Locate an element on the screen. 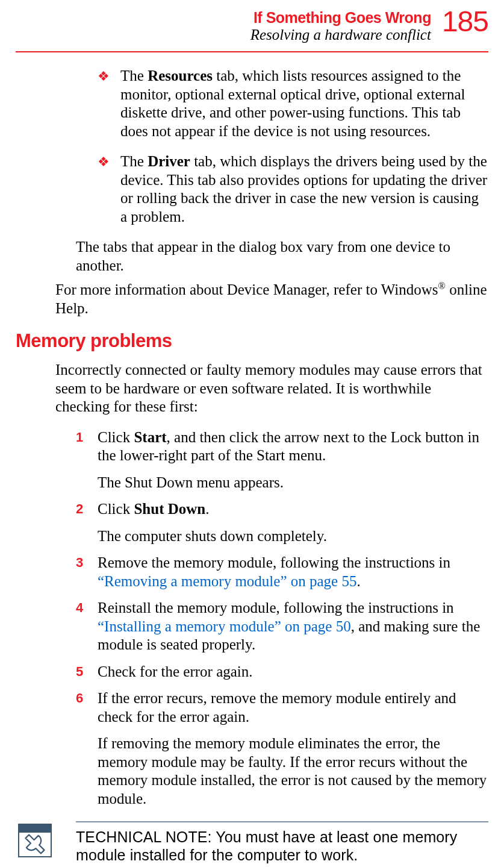 The image size is (504, 867). note-body: TECHNICAL NOTE: You must have at least o… is located at coordinates (253, 846).